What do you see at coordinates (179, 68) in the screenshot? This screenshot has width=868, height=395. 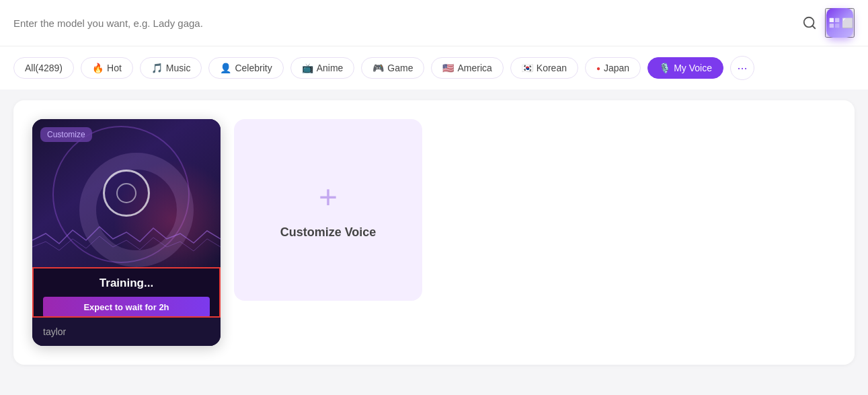 I see `tab-music-label: Music` at bounding box center [179, 68].